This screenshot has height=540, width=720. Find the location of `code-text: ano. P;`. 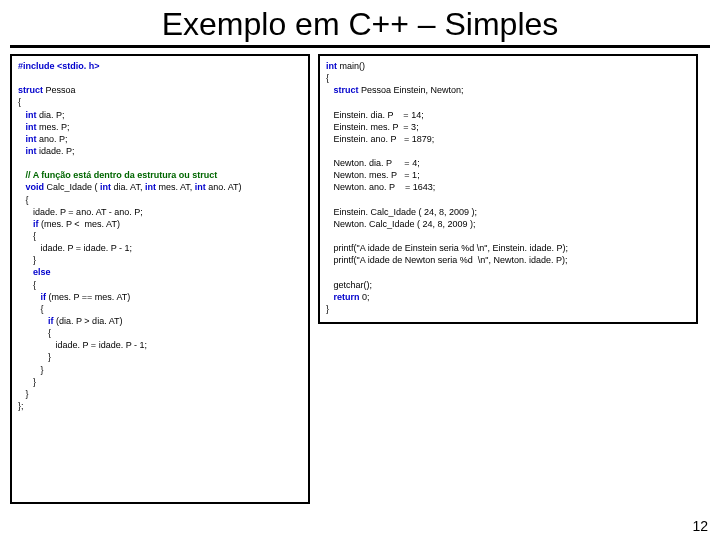

code-text: ano. P; is located at coordinates (52, 139).